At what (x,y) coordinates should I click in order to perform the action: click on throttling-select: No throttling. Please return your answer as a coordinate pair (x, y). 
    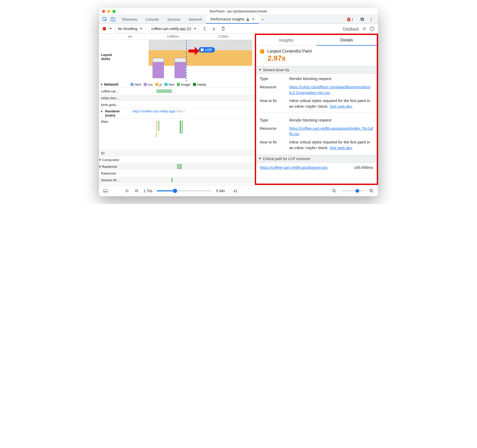
    Looking at the image, I should click on (130, 29).